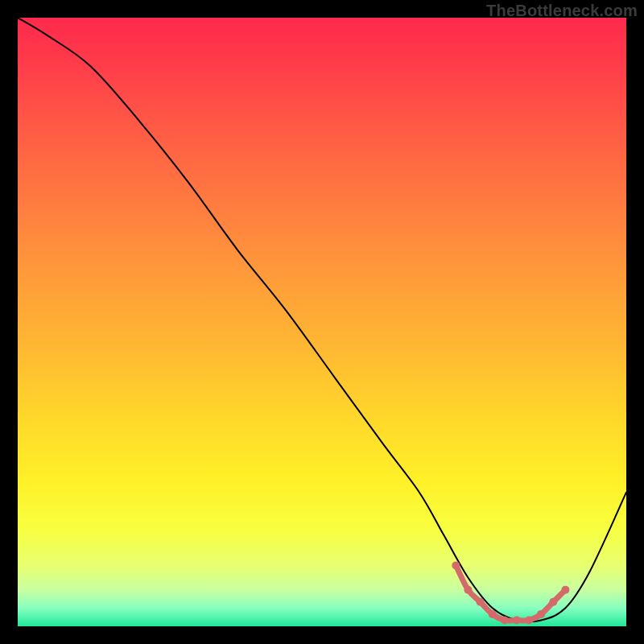 This screenshot has width=644, height=644. I want to click on watermark-text: TheBottleneck.com, so click(562, 11).